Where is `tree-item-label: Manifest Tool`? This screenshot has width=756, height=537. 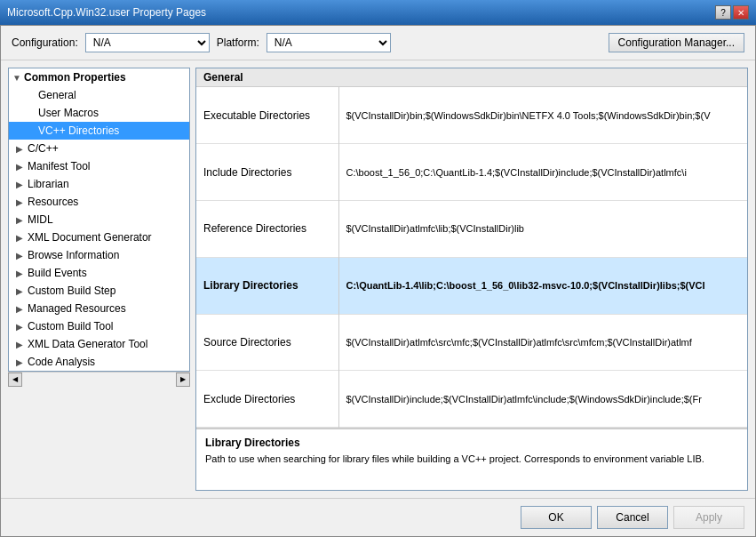
tree-item-label: Manifest Tool is located at coordinates (59, 166).